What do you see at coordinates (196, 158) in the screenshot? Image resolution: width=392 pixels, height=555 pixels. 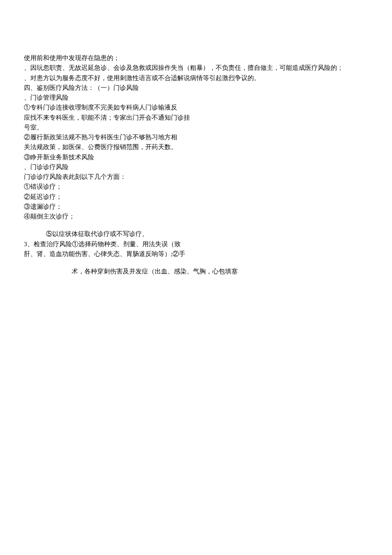 I see `text-line: ③睁开新业务新技术风险` at bounding box center [196, 158].